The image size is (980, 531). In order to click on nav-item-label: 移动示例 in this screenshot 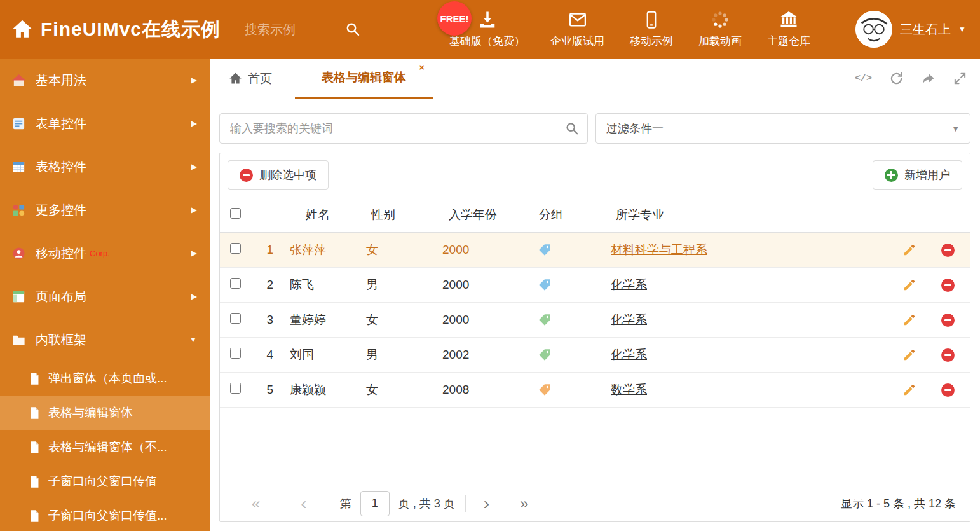, I will do `click(651, 41)`.